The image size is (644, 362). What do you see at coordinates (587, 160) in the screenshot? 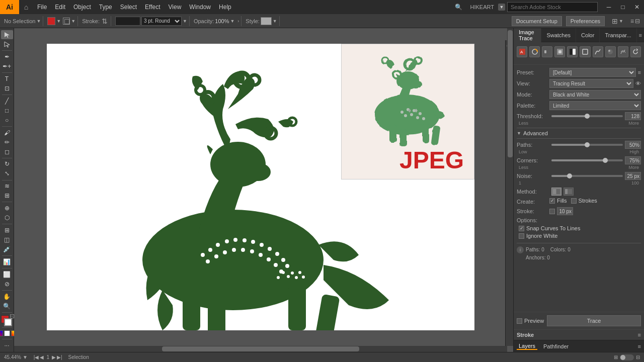
I see `corners-track` at bounding box center [587, 160].